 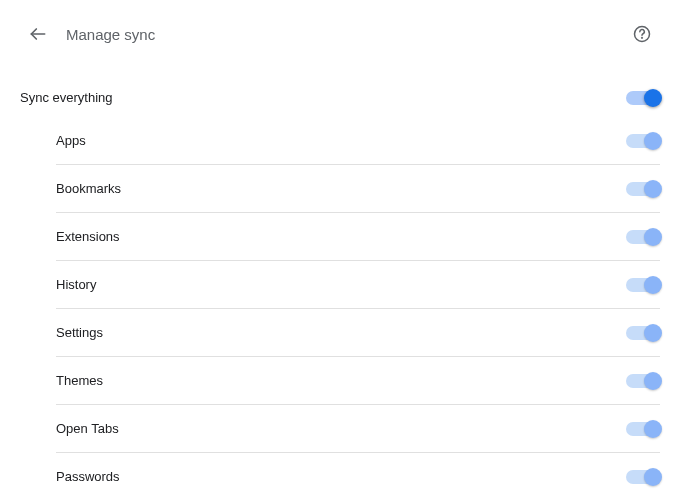 I want to click on sync-item-themes: Themes, so click(x=358, y=381).